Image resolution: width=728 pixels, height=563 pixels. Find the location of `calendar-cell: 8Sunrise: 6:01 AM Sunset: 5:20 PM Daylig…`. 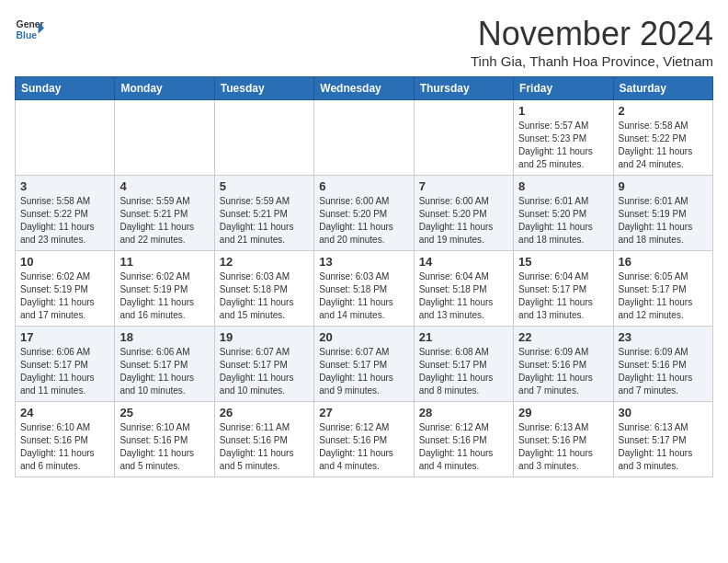

calendar-cell: 8Sunrise: 6:01 AM Sunset: 5:20 PM Daylig… is located at coordinates (563, 213).